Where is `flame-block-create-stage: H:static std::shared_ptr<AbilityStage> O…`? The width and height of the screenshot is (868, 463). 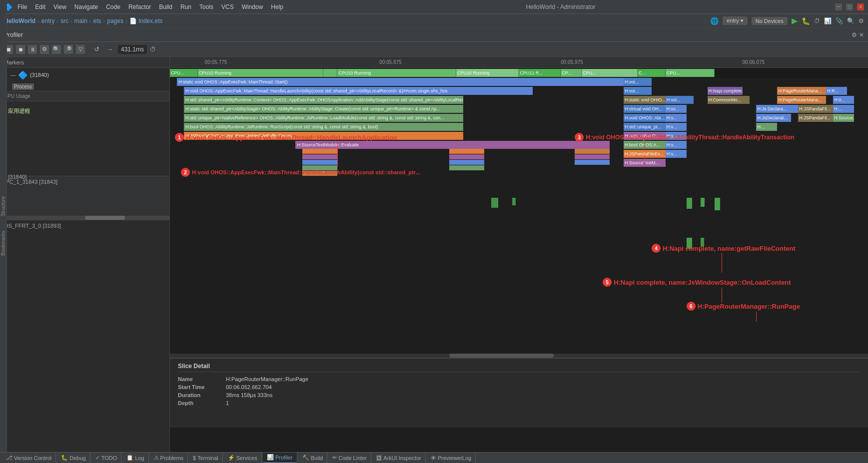
flame-block-create-stage: H:static std::shared_ptr<AbilityStage> O… is located at coordinates (324, 109).